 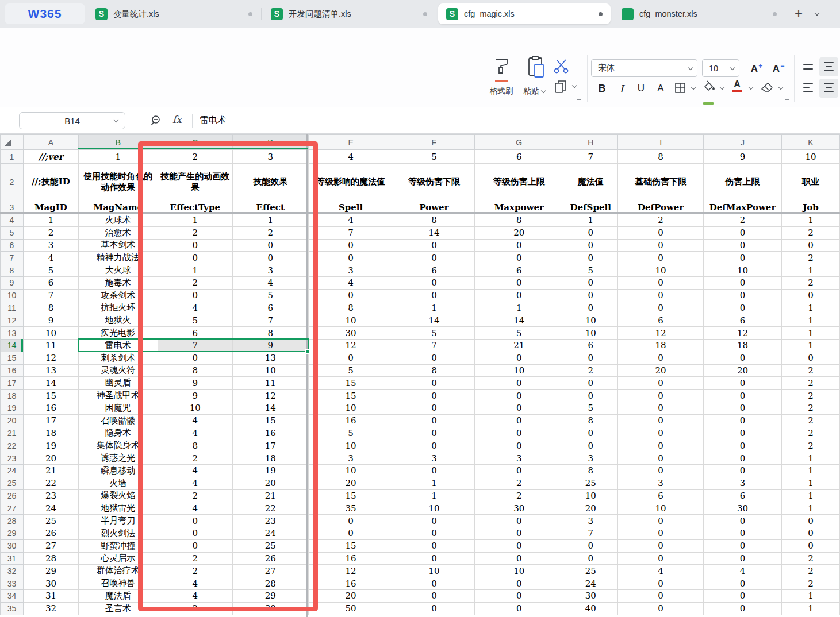 I want to click on cell-G25: 2, so click(x=519, y=483).